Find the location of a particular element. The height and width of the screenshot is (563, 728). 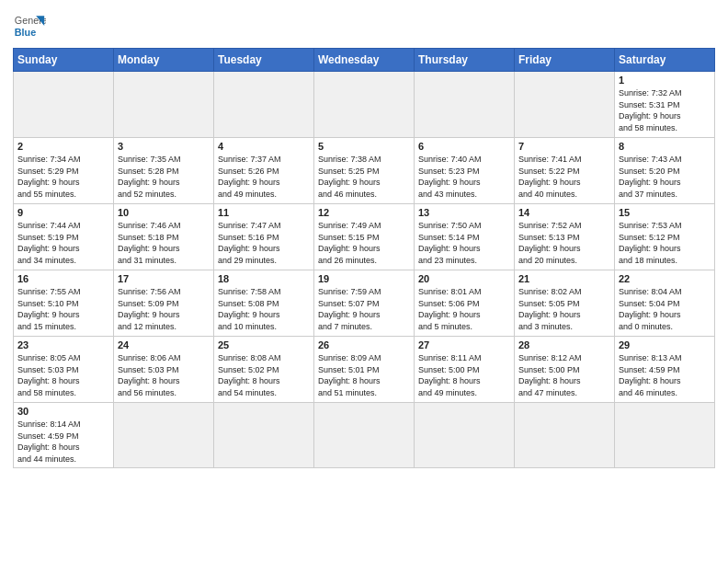

day-number: 23 is located at coordinates (63, 345).